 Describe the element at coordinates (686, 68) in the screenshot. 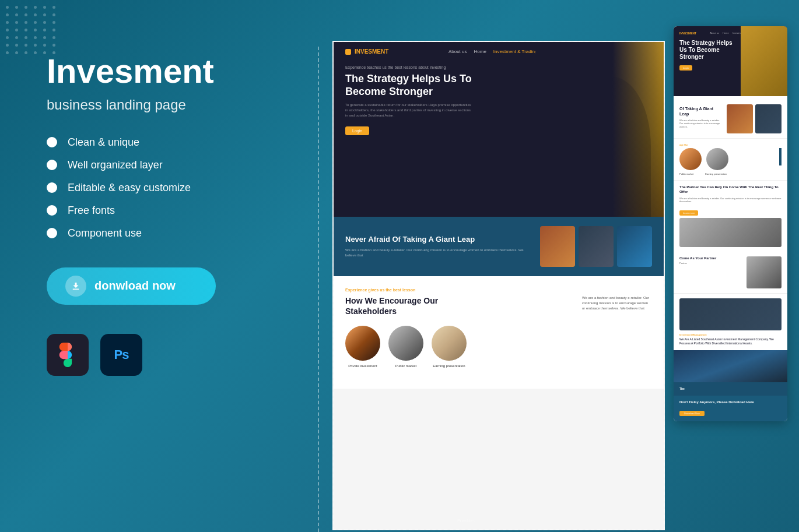

I see `sp-hero-cta: Login` at that location.